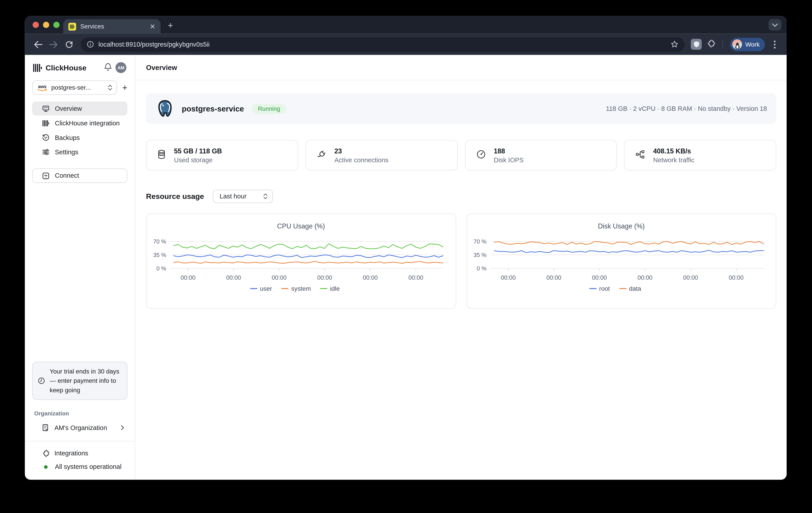  What do you see at coordinates (361, 160) in the screenshot?
I see `stat-label: Active connections` at bounding box center [361, 160].